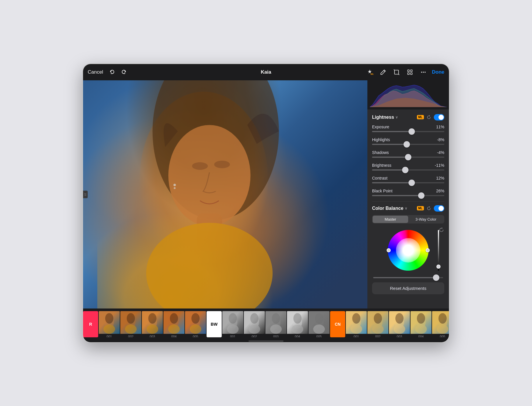  I want to click on side-panel: Lightness ∨ ML Exposure 11%, so click(408, 194).